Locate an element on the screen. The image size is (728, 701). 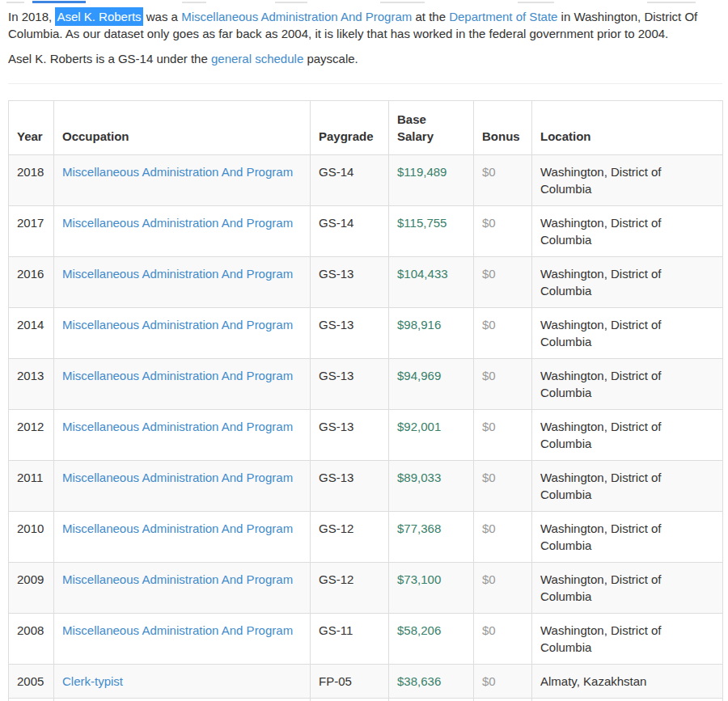
occupation-link: Clerk-typist is located at coordinates (92, 681).